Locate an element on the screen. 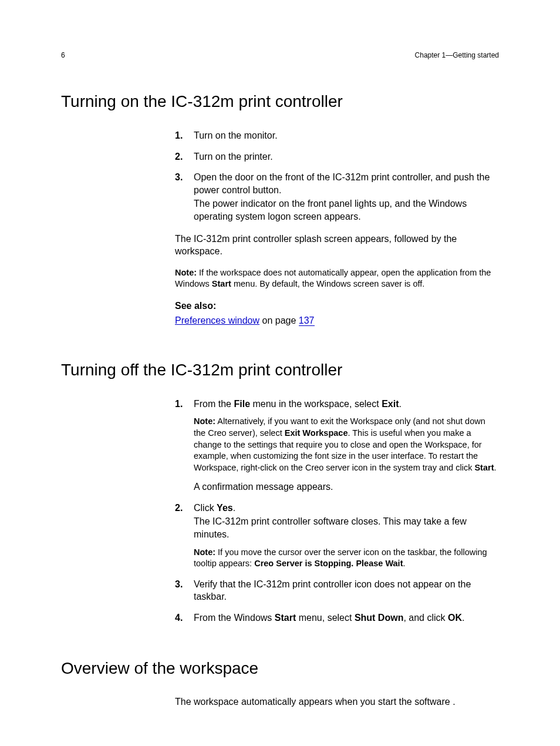 The height and width of the screenshot is (746, 560). step-1: 1. Turn on the monitor. is located at coordinates (337, 136).